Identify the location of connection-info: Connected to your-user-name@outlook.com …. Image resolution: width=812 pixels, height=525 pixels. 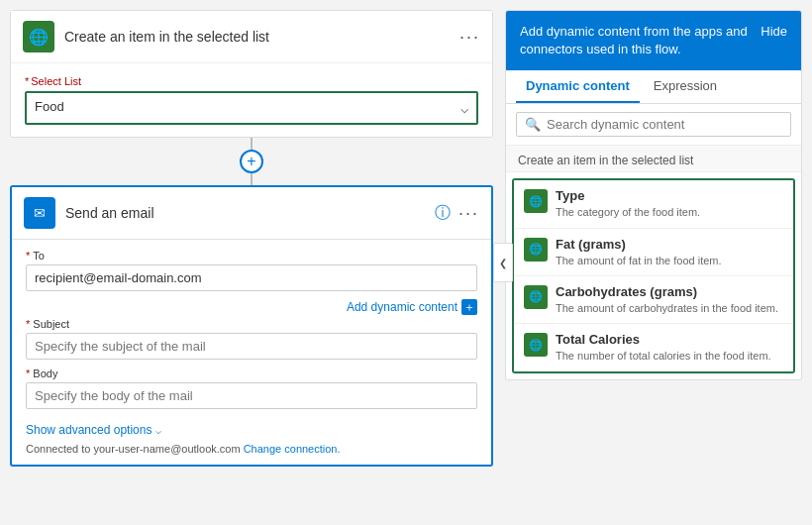
(252, 449).